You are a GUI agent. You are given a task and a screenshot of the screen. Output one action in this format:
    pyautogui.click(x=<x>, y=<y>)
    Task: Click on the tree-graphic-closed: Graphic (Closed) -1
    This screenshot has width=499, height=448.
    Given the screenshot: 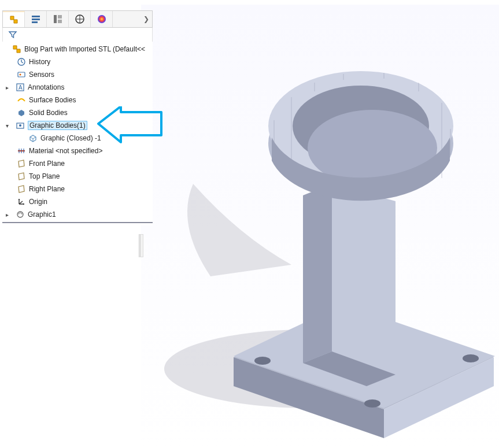 What is the action you would take?
    pyautogui.click(x=77, y=138)
    